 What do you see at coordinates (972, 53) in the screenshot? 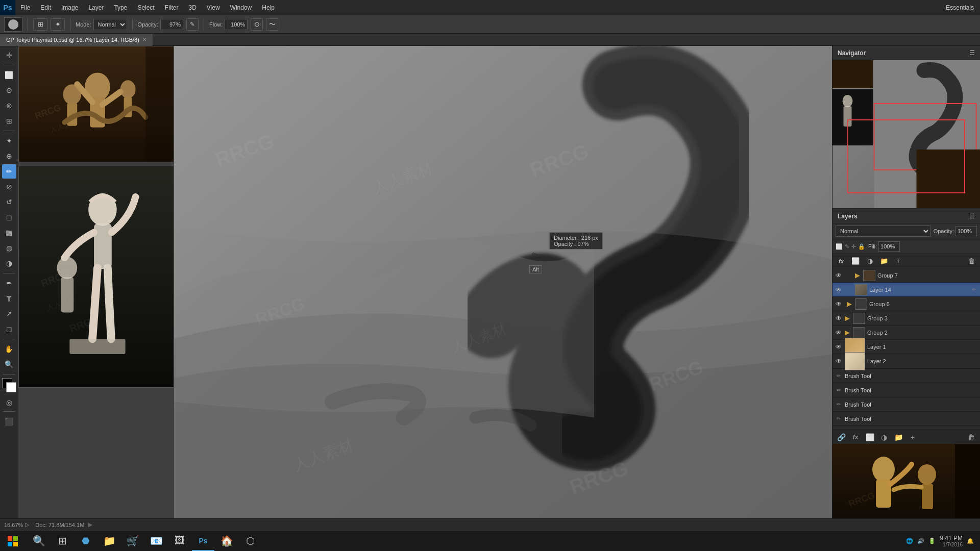
I see `navigator-options-btn: ☰` at bounding box center [972, 53].